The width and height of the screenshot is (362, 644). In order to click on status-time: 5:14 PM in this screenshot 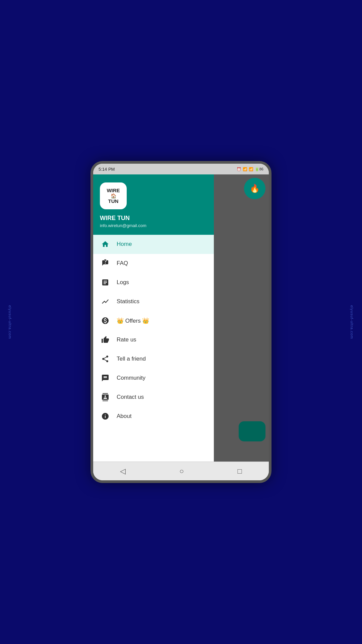, I will do `click(107, 169)`.